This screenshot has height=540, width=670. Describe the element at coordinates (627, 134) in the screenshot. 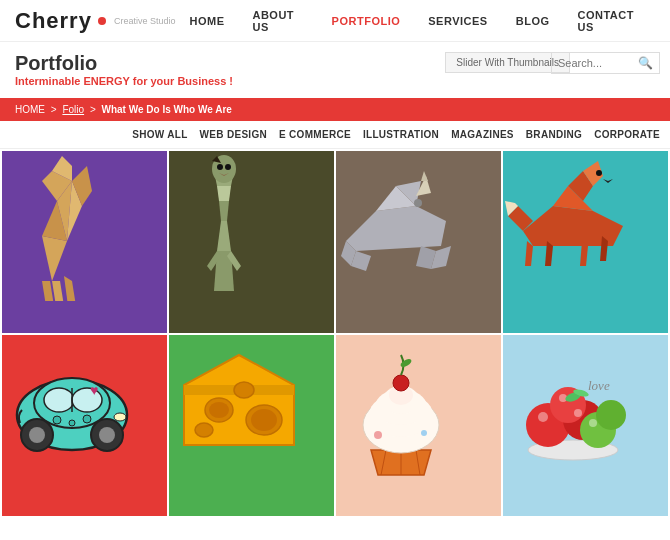

I see `filter-corporate: CORPORATE` at that location.